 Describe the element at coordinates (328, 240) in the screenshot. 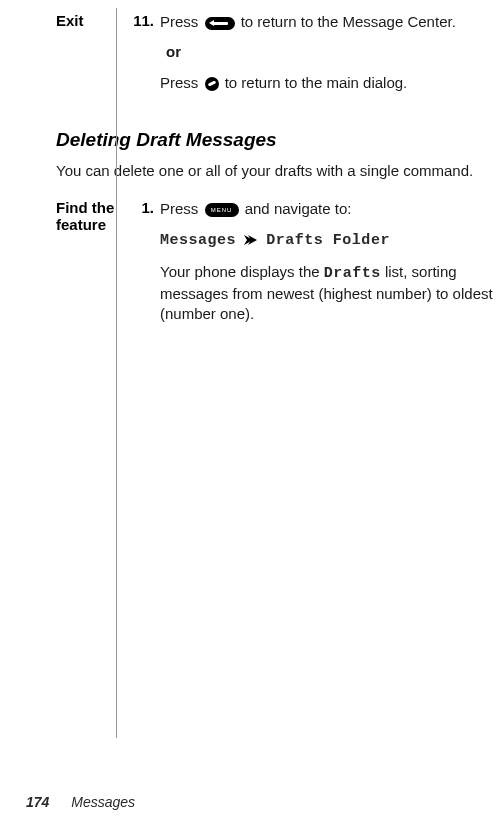

I see `nav-path-drafts-folder: Drafts Folder` at that location.